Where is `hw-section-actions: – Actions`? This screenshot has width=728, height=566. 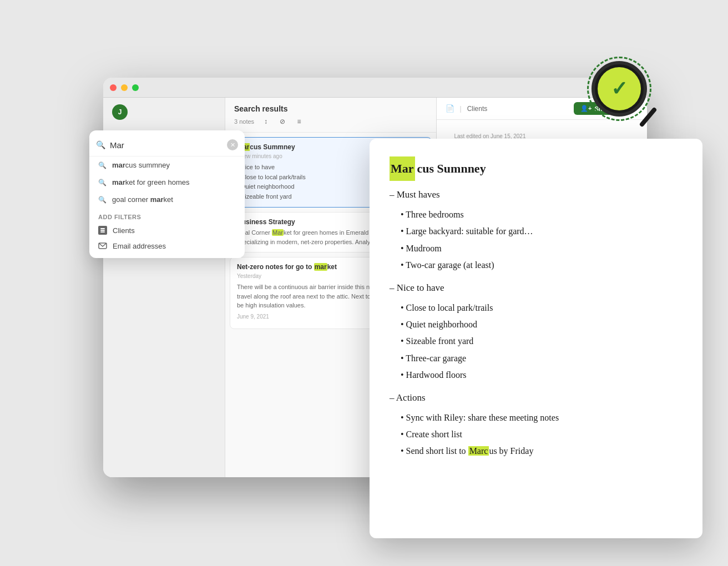
hw-section-actions: – Actions is located at coordinates (536, 398).